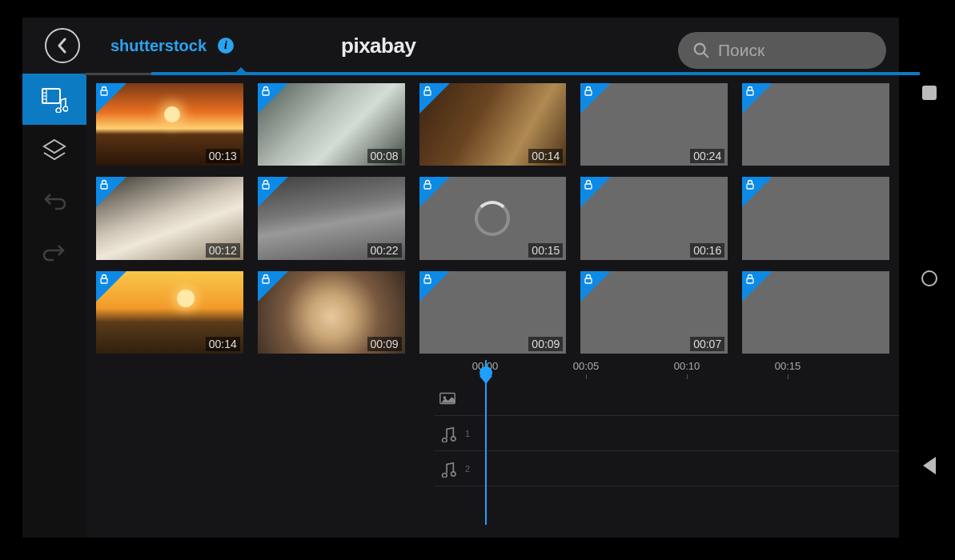 This screenshot has width=955, height=560. Describe the element at coordinates (54, 253) in the screenshot. I see `redo-icon` at that location.